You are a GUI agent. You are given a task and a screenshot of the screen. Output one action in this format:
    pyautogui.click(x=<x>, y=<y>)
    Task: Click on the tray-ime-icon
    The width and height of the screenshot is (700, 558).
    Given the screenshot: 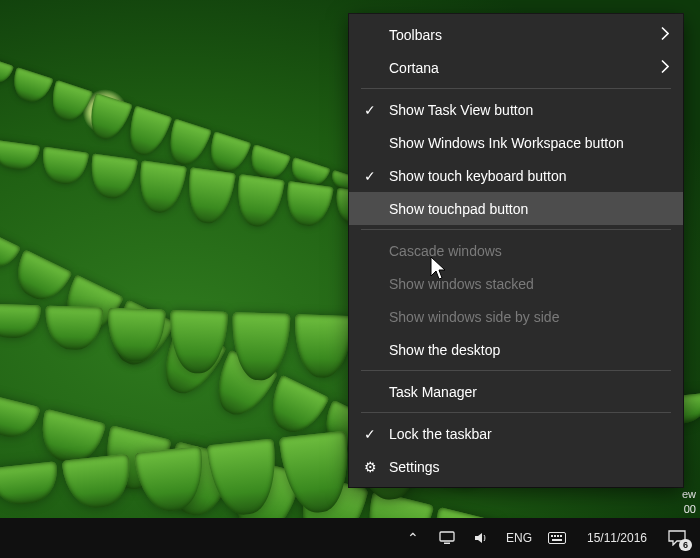 What is the action you would take?
    pyautogui.click(x=557, y=538)
    